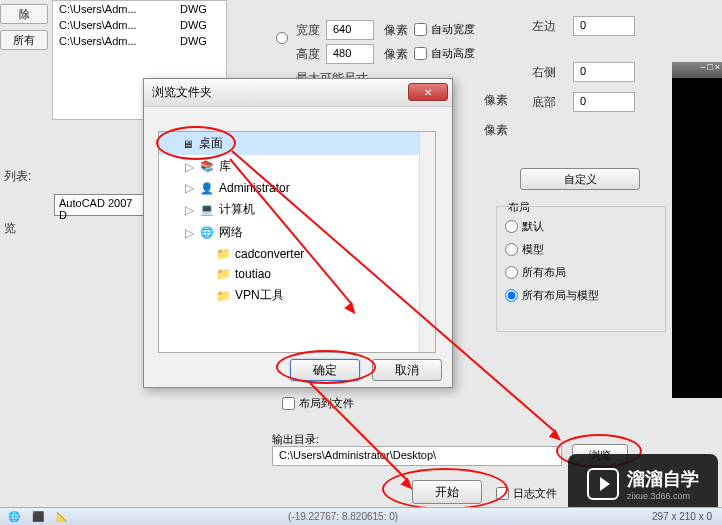 This screenshot has height=525, width=722. Describe the element at coordinates (350, 30) in the screenshot. I see `width-field: 640` at that location.